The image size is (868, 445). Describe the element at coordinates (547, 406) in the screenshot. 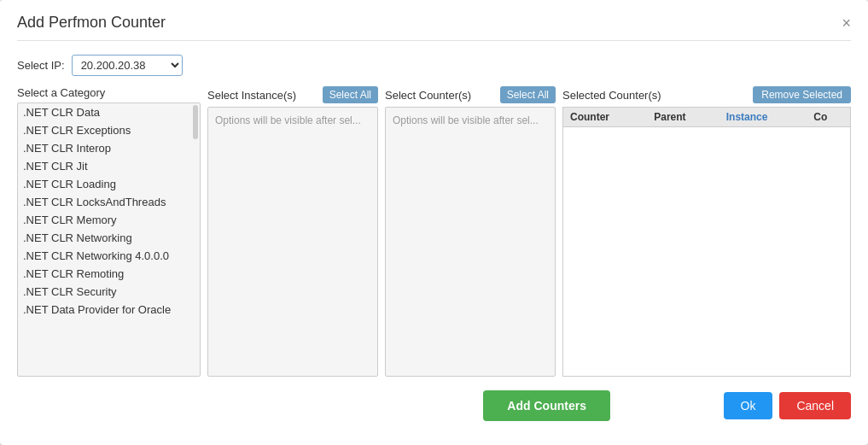

I see `bottom-center: Add Counters` at that location.